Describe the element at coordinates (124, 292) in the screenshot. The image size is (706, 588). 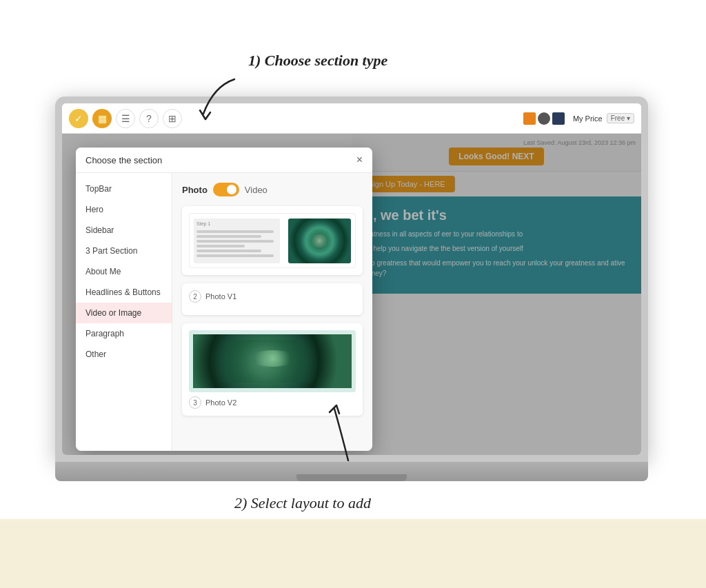
I see `section-item-headlines: Headlines & Buttons` at that location.